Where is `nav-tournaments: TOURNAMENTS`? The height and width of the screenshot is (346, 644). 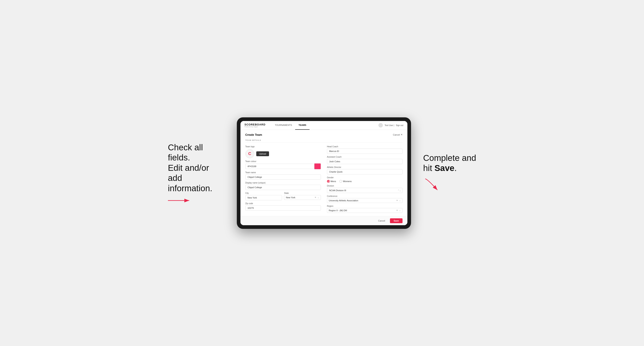
nav-tournaments: TOURNAMENTS is located at coordinates (284, 125).